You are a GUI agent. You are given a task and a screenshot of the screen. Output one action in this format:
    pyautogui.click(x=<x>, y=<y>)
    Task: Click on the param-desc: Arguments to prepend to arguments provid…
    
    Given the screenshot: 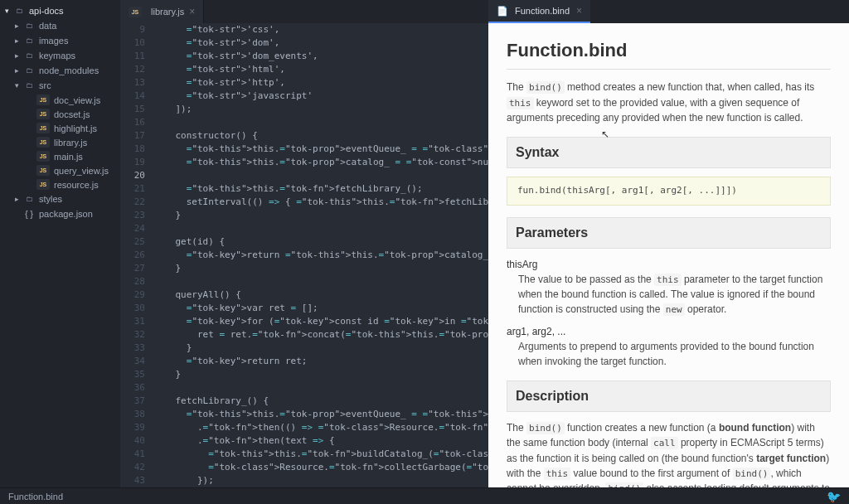 What is the action you would take?
    pyautogui.click(x=675, y=354)
    